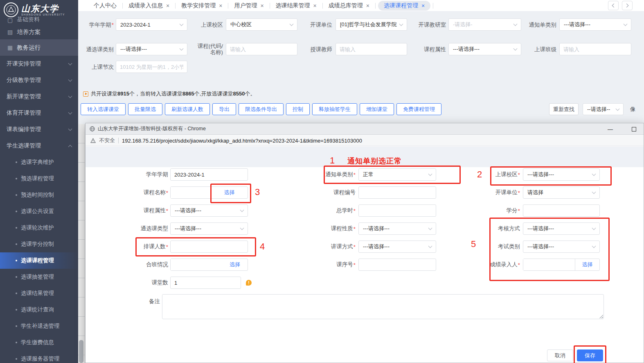 The image size is (644, 363). I want to click on exam-type-select: ---请选择---, so click(561, 247).